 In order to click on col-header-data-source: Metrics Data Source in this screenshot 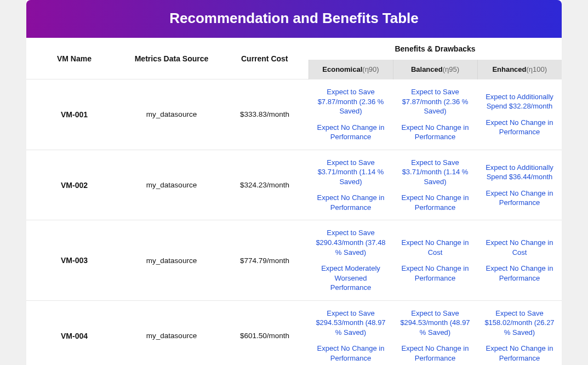, I will do `click(172, 59)`.